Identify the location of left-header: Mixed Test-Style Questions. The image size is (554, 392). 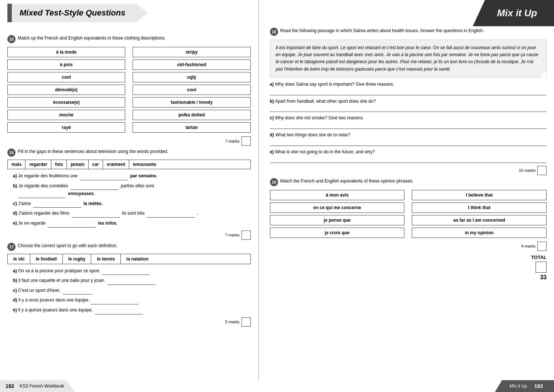
(129, 16).